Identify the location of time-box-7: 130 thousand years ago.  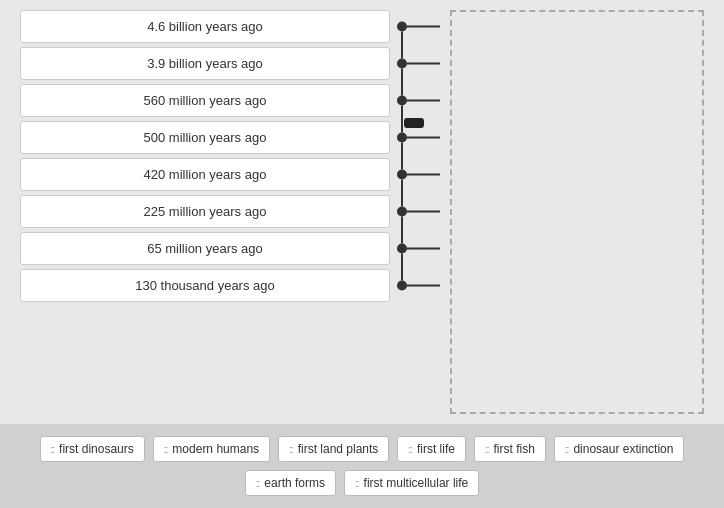
(205, 286).